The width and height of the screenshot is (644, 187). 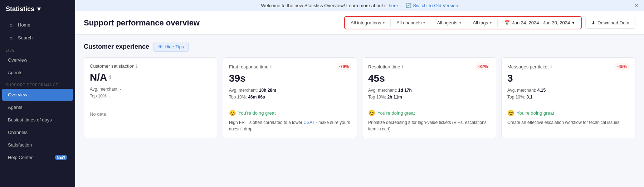 What do you see at coordinates (568, 123) in the screenshot?
I see `card-tip: Create an effective escalation workflow …` at bounding box center [568, 123].